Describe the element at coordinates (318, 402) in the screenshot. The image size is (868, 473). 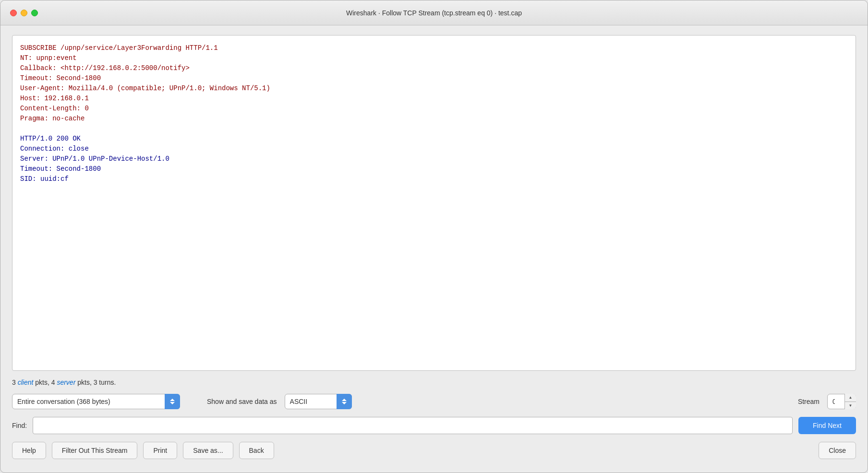
I see `data-format-select: ASCII Hex Dump C Arrays Raw UTF-8 YAML` at that location.